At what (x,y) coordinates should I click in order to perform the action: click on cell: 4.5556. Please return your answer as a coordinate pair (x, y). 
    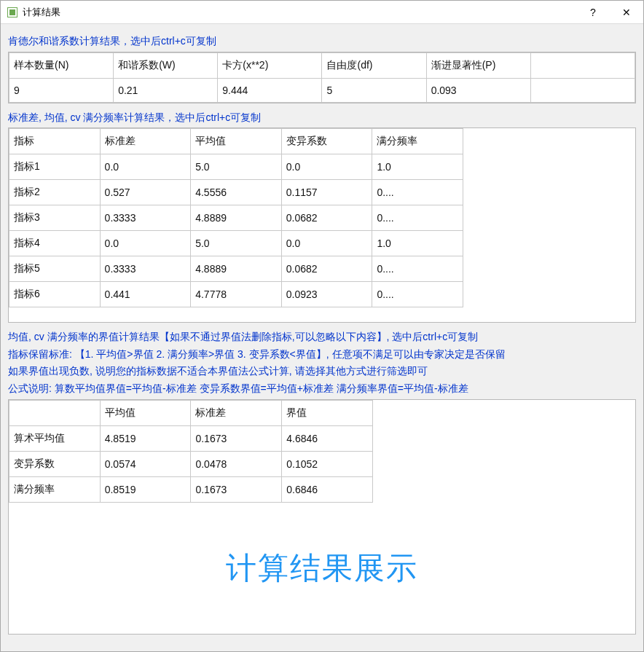
    Looking at the image, I should click on (236, 192).